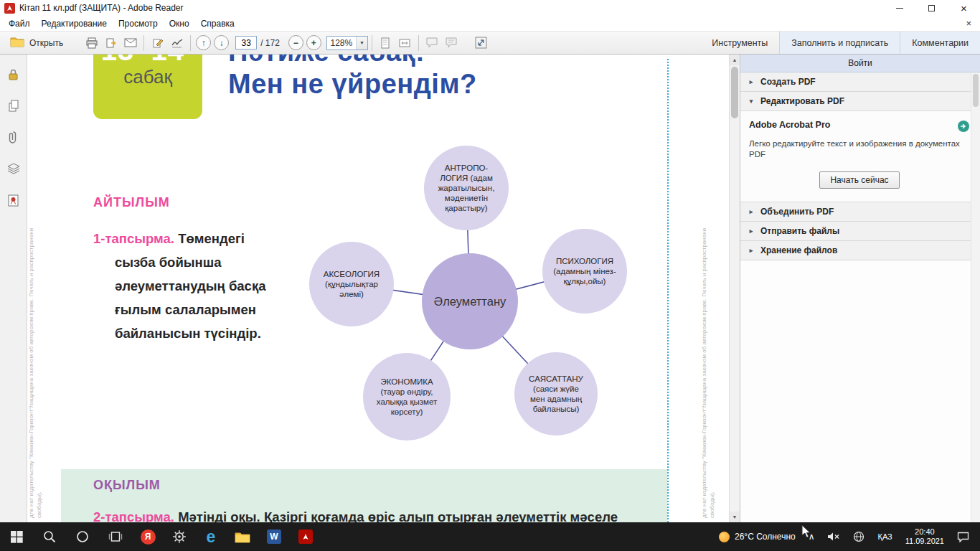 The width and height of the screenshot is (980, 551). Describe the element at coordinates (127, 485) in the screenshot. I see `section-heading-reading: ОҚЫЛЫМ` at that location.